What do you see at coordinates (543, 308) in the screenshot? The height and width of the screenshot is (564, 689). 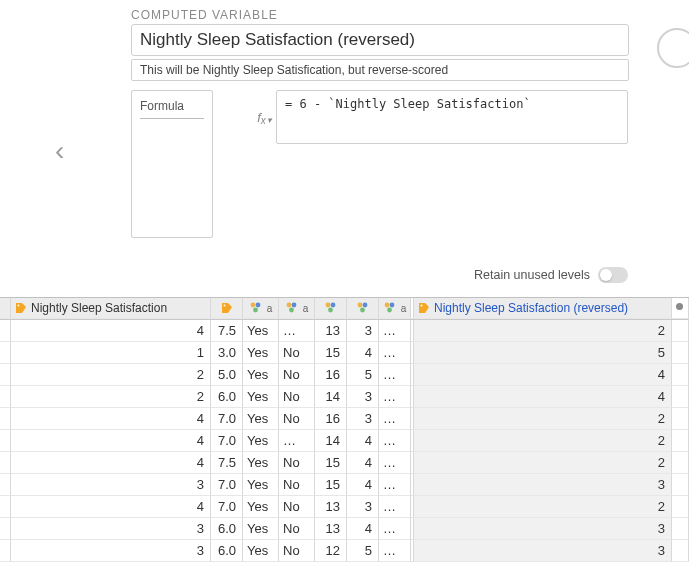 I see `column-header-computed: Nightly Sleep Satisfaction (reversed)` at bounding box center [543, 308].